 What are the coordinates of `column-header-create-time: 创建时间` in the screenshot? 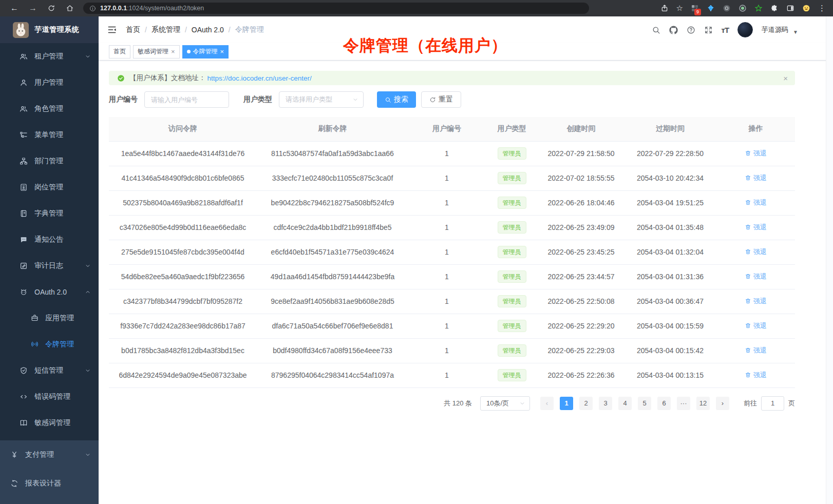 It's located at (581, 129).